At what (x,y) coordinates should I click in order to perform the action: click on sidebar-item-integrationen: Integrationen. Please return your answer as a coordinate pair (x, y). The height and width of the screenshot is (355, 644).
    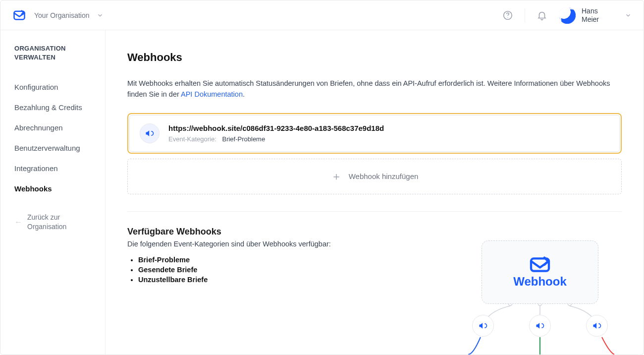
    Looking at the image, I should click on (59, 169).